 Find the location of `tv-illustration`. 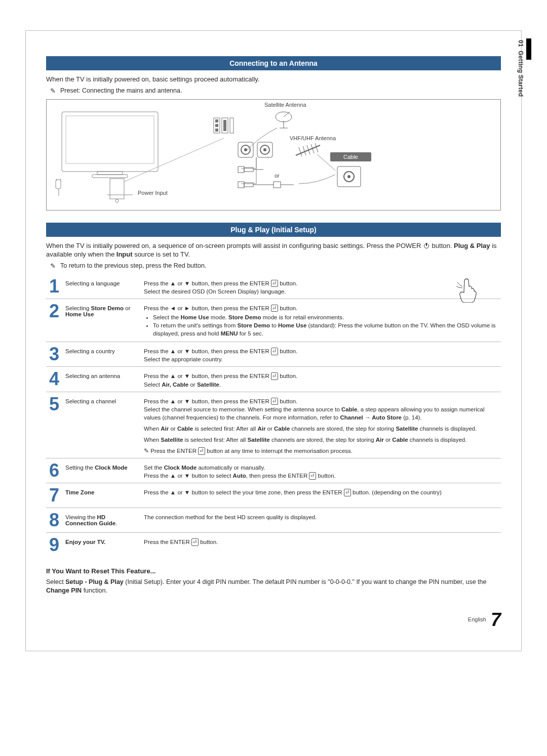

tv-illustration is located at coordinates (123, 152).